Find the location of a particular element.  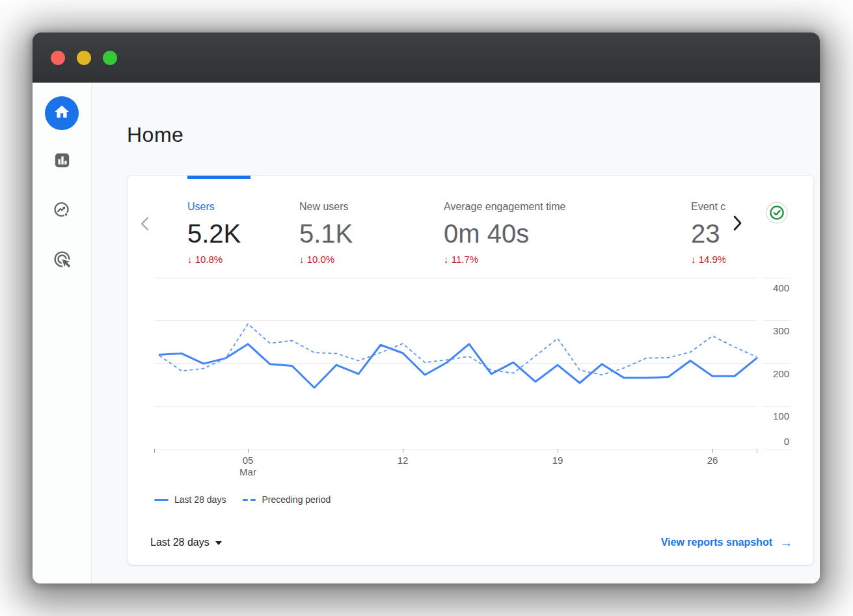

metric-tab-event-count: Event count 23 ↓ 14.9% is located at coordinates (708, 229).